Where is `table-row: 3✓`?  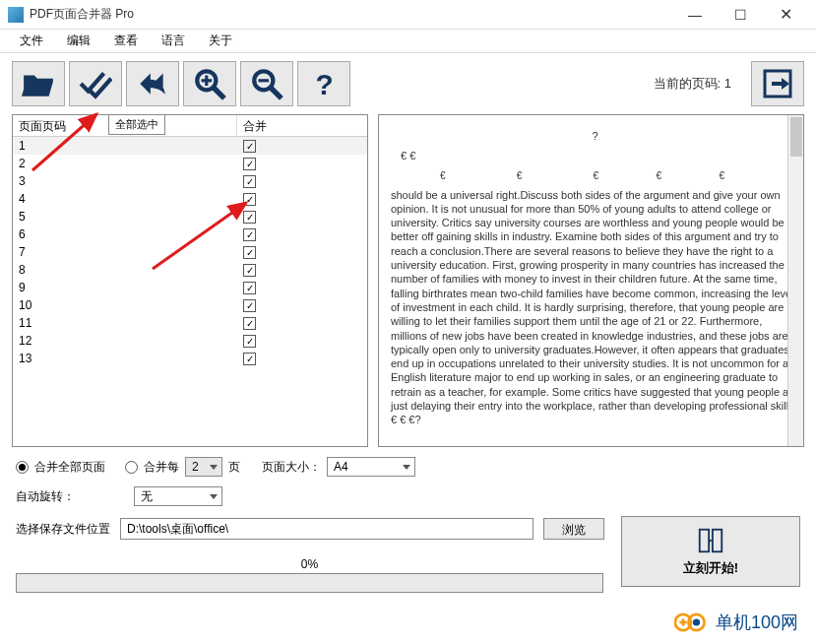 table-row: 3✓ is located at coordinates (190, 181).